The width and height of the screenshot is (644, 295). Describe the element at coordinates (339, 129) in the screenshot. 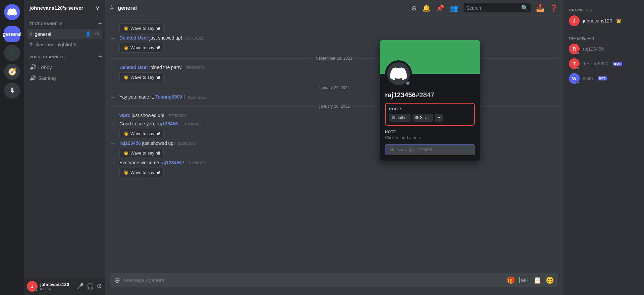

I see `message-content: Good to see you, raj123456 . 01/28/2022 …` at that location.